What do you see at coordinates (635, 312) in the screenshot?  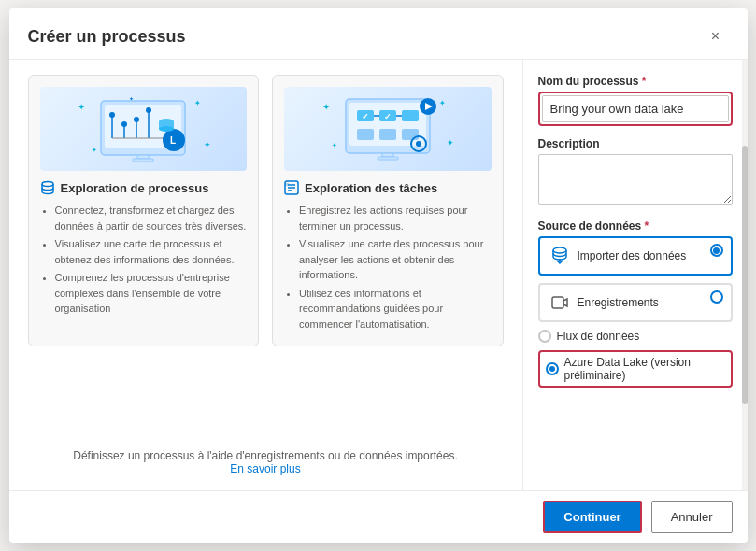 I see `source-options: Importer des données Enregistrements` at bounding box center [635, 312].